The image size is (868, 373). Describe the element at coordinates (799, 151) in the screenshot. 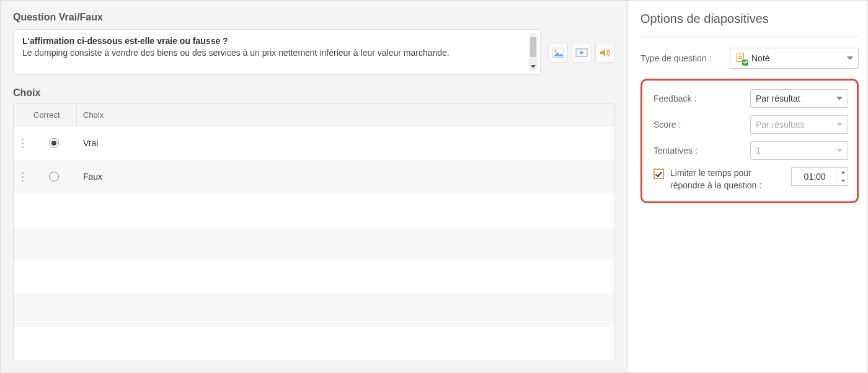

I see `attempts-select: 1` at that location.